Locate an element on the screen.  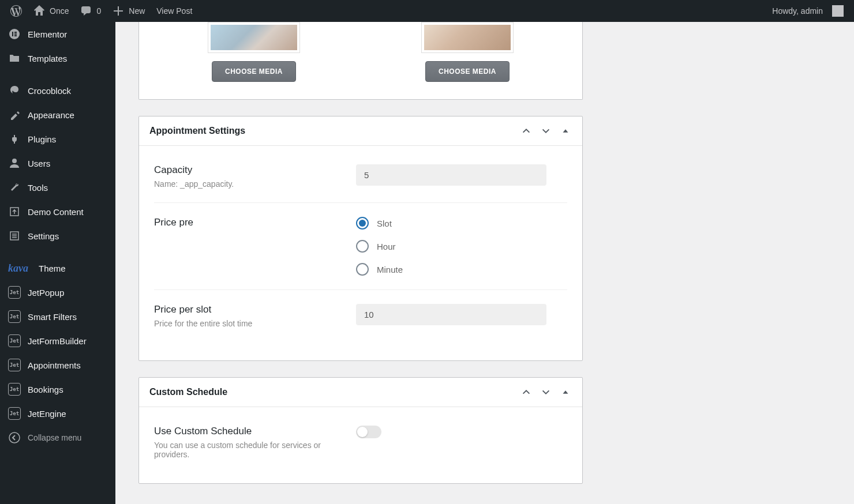
sidebar-item-tools: Tools is located at coordinates (58, 187).